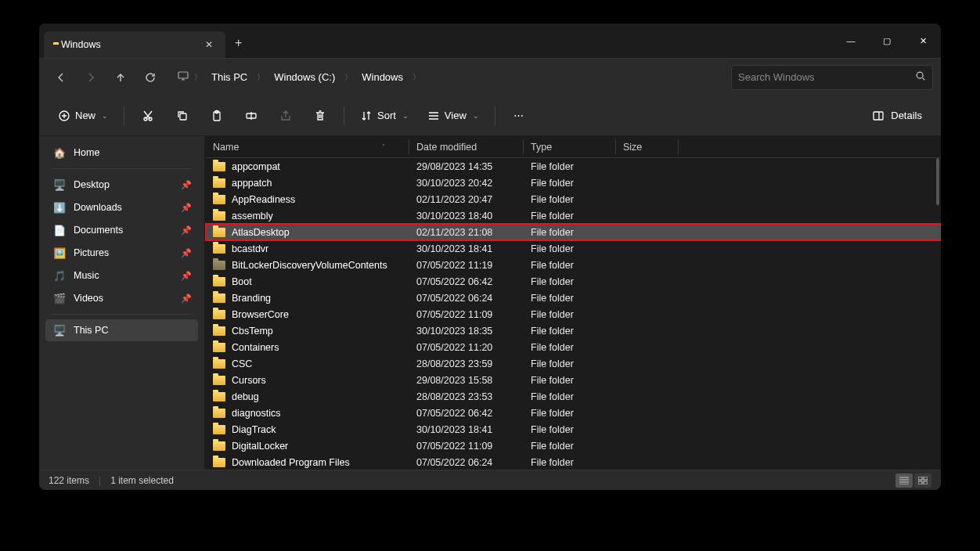  What do you see at coordinates (99, 230) in the screenshot?
I see `sidebar-item-label: Documents` at bounding box center [99, 230].